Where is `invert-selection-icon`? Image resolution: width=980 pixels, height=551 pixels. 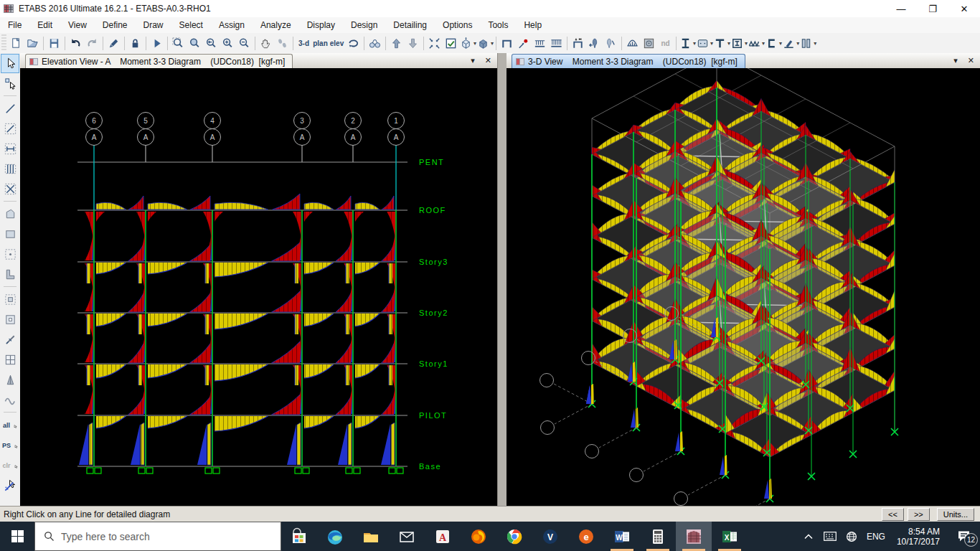 invert-selection-icon is located at coordinates (10, 485).